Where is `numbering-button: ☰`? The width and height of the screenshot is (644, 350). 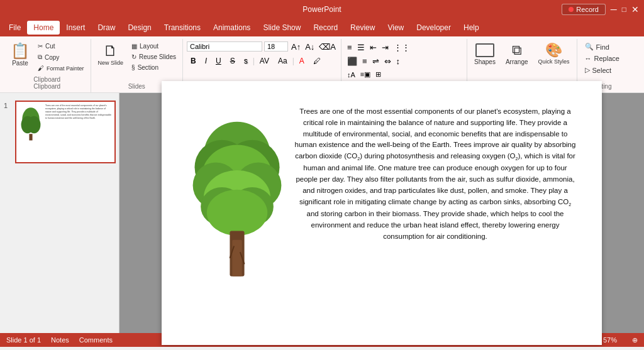 numbering-button: ☰ is located at coordinates (361, 48).